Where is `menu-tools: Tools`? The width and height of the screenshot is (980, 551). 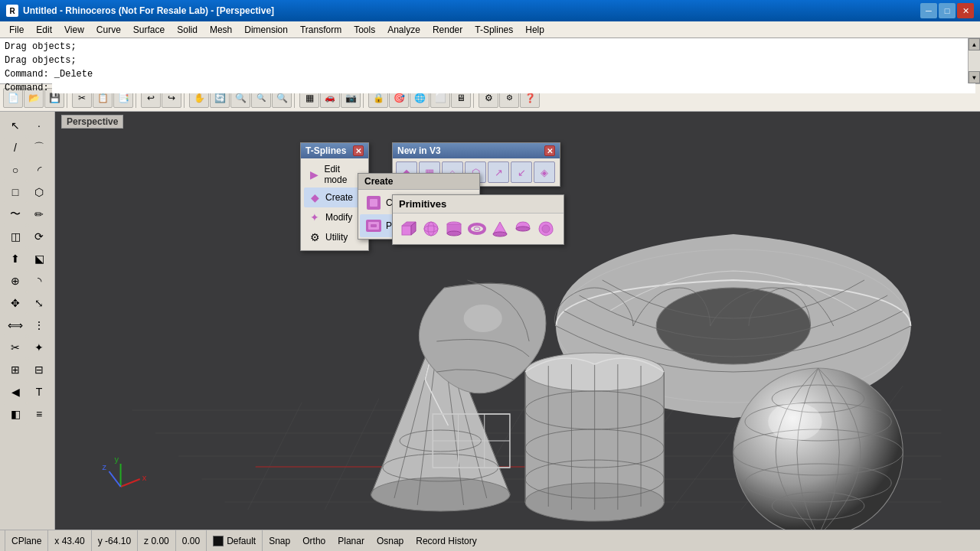 menu-tools: Tools is located at coordinates (364, 30).